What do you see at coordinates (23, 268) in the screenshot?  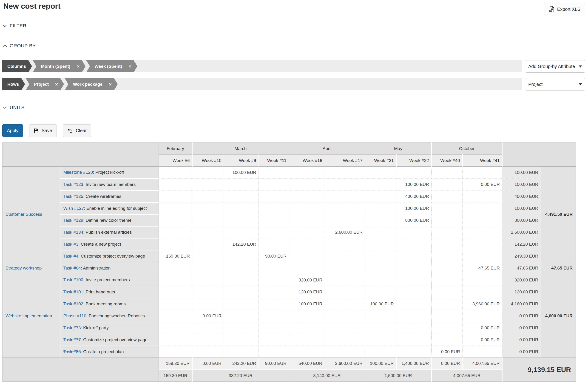 I see `project-link: Strategy workshop` at bounding box center [23, 268].